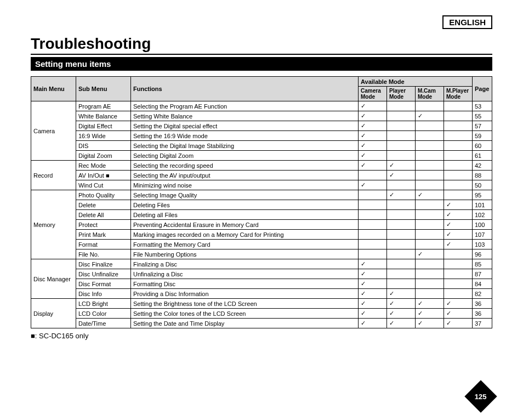  Describe the element at coordinates (482, 235) in the screenshot. I see `page-cell: 107` at that location.